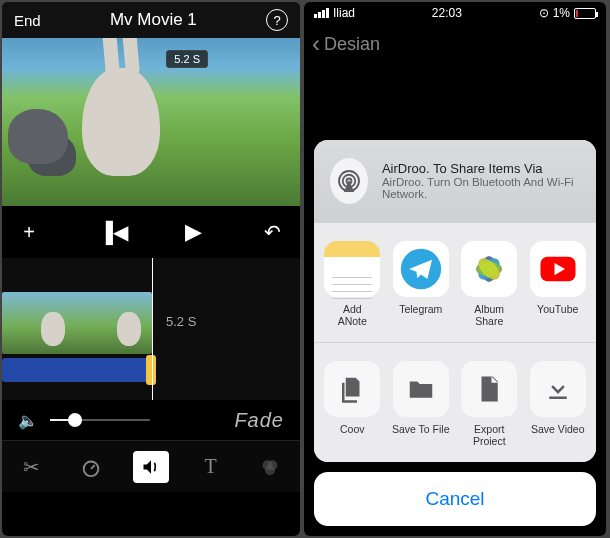 The width and height of the screenshot is (610, 538). What do you see at coordinates (481, 168) in the screenshot?
I see `airdrop-title: AirDroo. To Share Items Via` at bounding box center [481, 168].